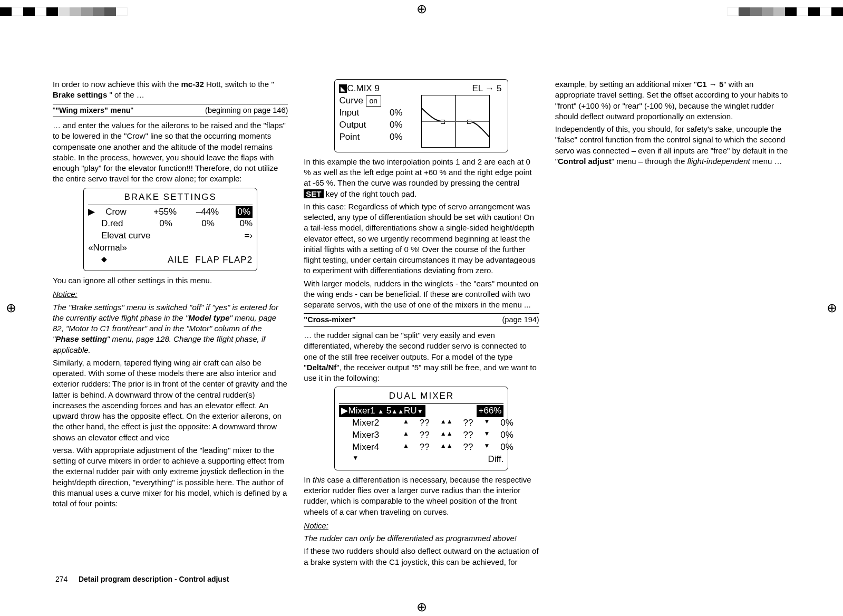  I want to click on label: Point, so click(349, 137).